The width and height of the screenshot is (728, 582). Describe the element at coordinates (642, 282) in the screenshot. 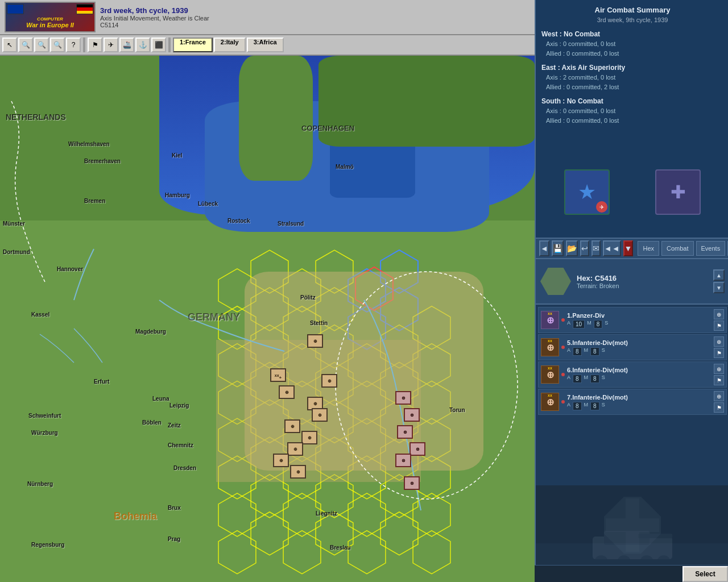

I see `hex-details: Hex: C5416 Terrain: Broken` at that location.